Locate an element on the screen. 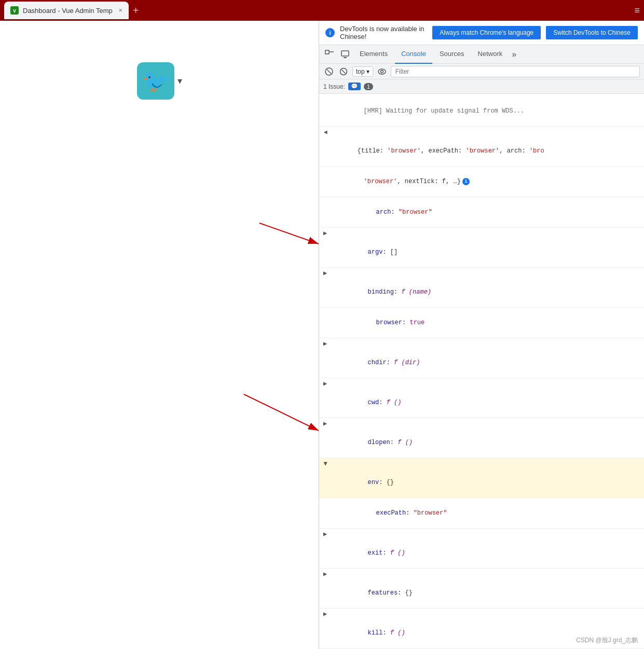  chevron-cwd-icon: ▶ is located at coordinates (325, 384).